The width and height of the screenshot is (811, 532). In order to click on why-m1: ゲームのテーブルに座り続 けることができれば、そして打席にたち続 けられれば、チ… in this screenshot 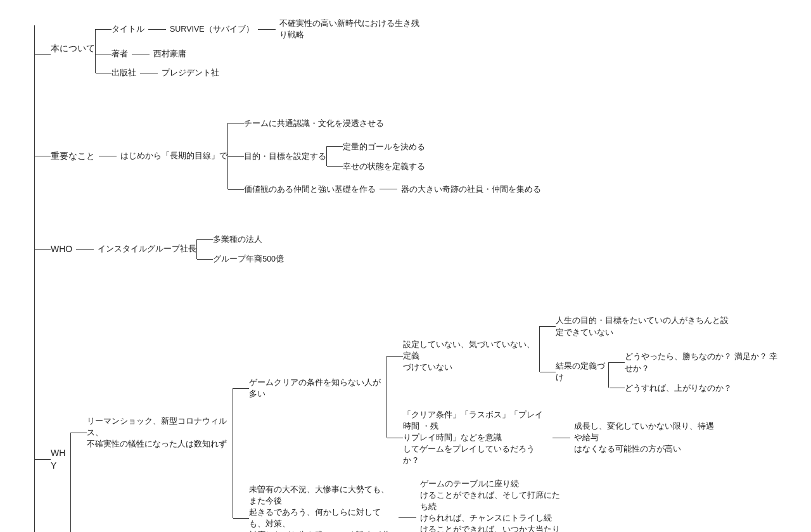, I will do `click(493, 505)`.